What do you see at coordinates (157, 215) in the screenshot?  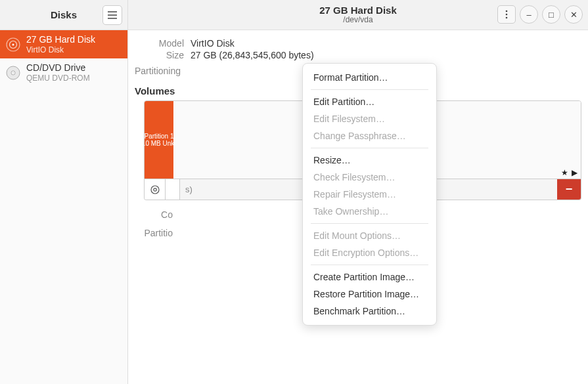 I see `contents-label-clip: Co` at bounding box center [157, 215].